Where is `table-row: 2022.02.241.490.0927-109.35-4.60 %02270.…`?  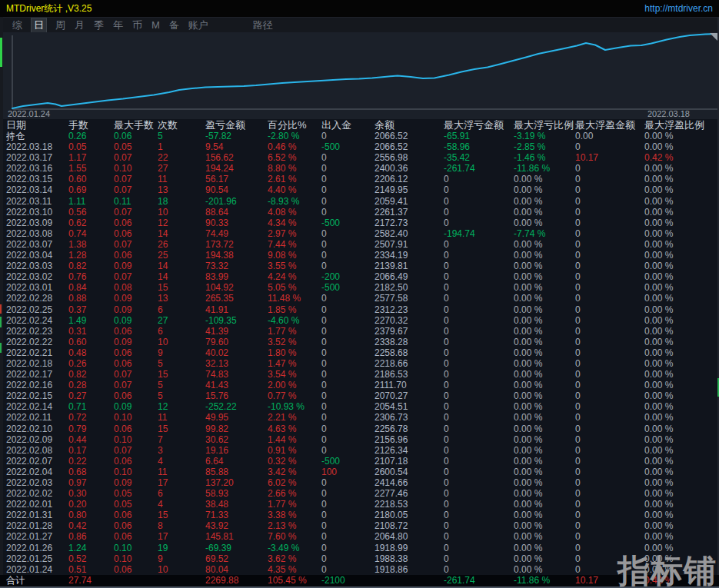 table-row: 2022.02.241.490.0927-109.35-4.60 %02270.… is located at coordinates (360, 321).